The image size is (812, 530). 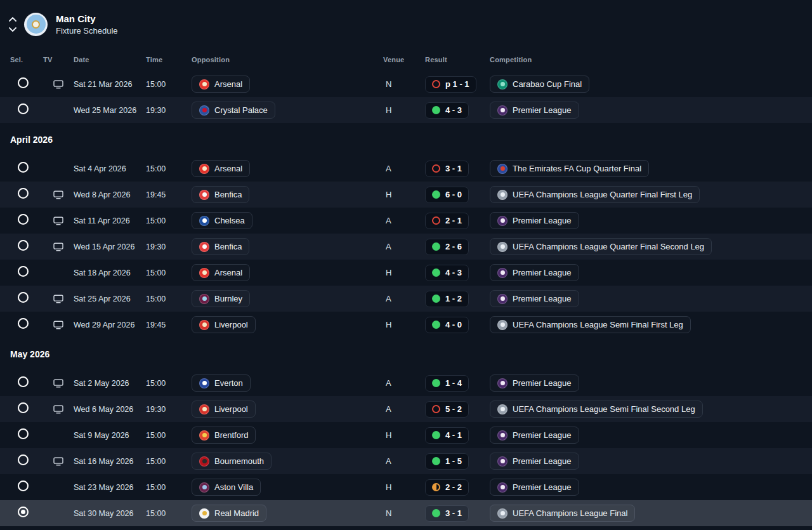 What do you see at coordinates (436, 169) in the screenshot?
I see `result-loss-icon` at bounding box center [436, 169].